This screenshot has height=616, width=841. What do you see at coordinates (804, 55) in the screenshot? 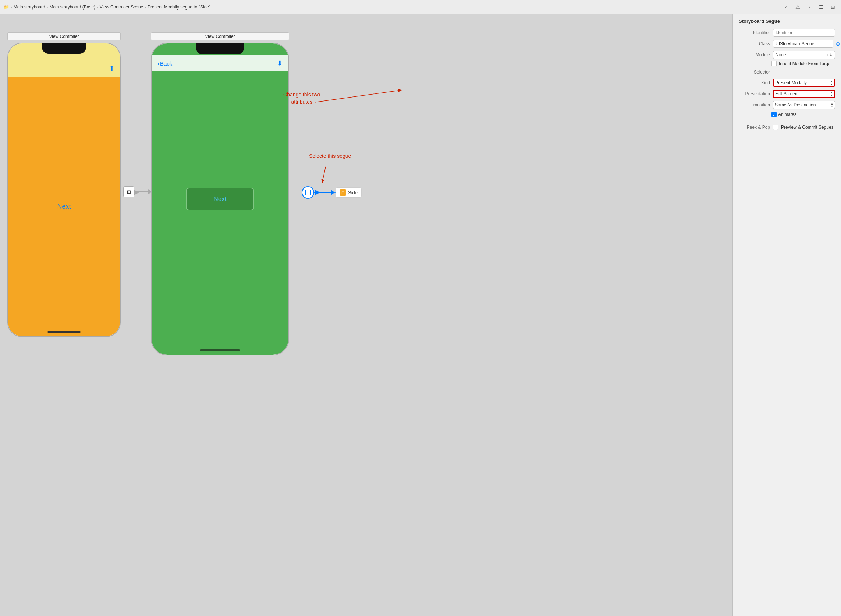
I see `module-dropdown: None ⬆⬇` at bounding box center [804, 55].